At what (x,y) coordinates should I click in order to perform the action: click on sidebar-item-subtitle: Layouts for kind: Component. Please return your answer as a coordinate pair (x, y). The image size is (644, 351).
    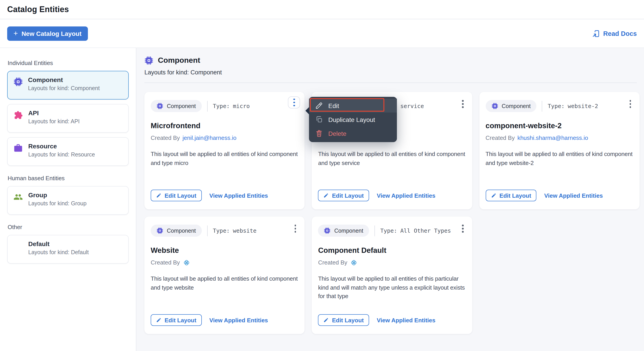
    Looking at the image, I should click on (64, 89).